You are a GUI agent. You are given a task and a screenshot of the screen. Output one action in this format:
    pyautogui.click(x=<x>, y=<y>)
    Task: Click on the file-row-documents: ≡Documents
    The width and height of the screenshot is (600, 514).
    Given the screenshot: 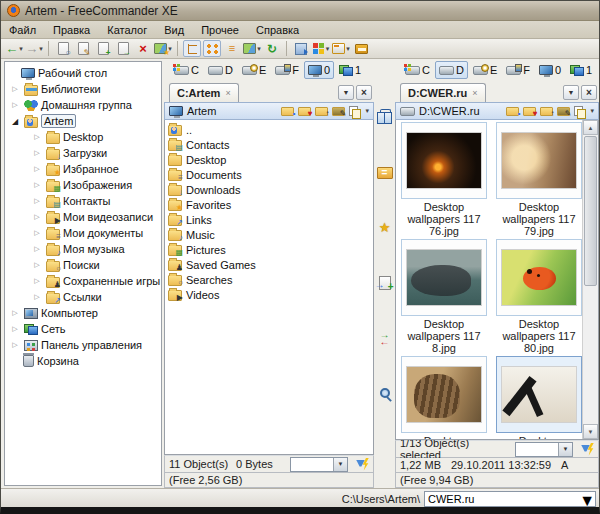 What is the action you would take?
    pyautogui.click(x=269, y=174)
    